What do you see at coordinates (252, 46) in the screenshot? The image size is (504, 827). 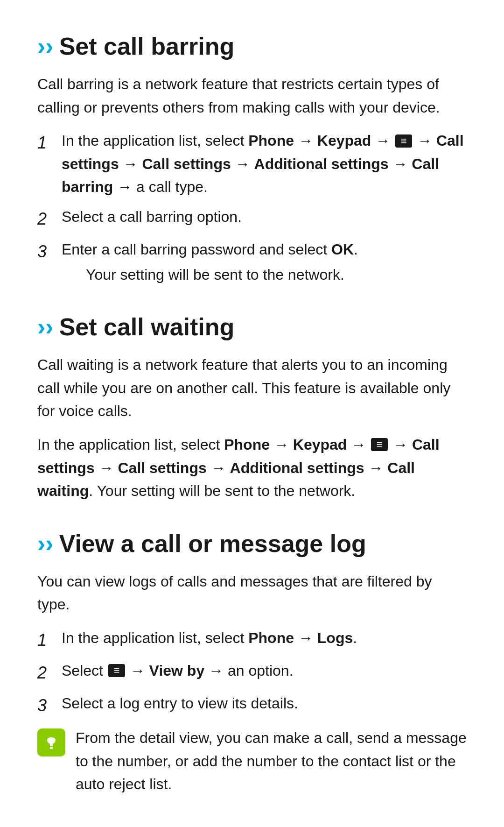 I see `section-title-call-barring: ›› Set call barring` at bounding box center [252, 46].